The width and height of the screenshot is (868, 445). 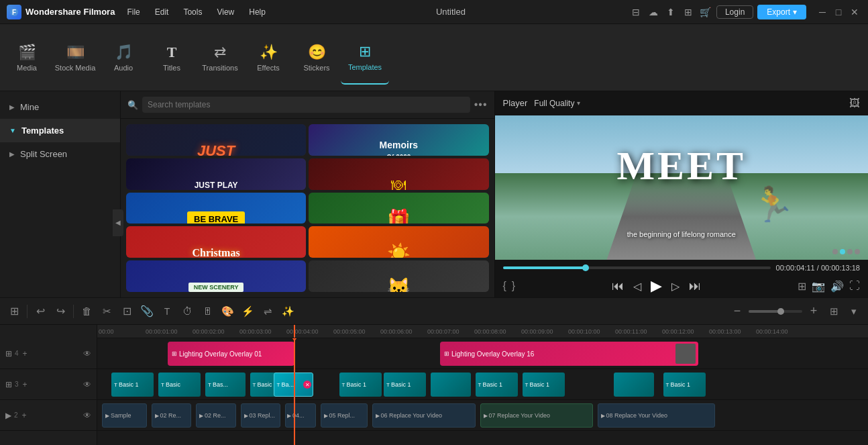 I want to click on cart-icon: 🛒, so click(x=706, y=12).